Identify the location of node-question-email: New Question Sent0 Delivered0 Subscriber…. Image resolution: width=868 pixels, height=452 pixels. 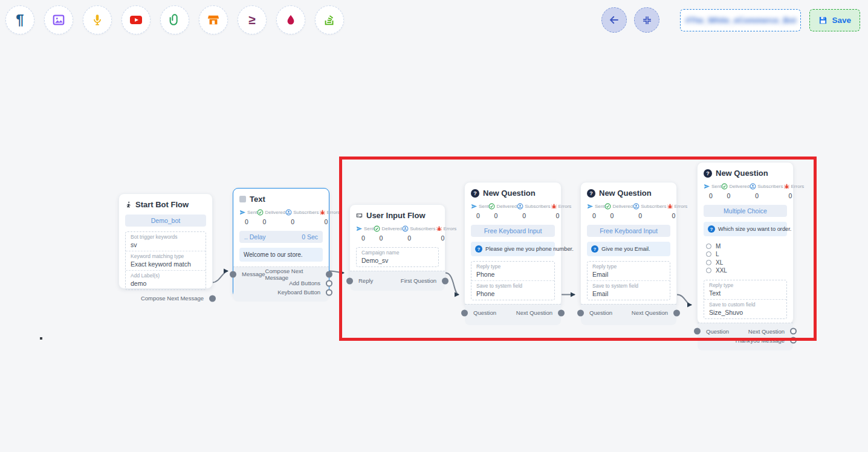
(629, 244).